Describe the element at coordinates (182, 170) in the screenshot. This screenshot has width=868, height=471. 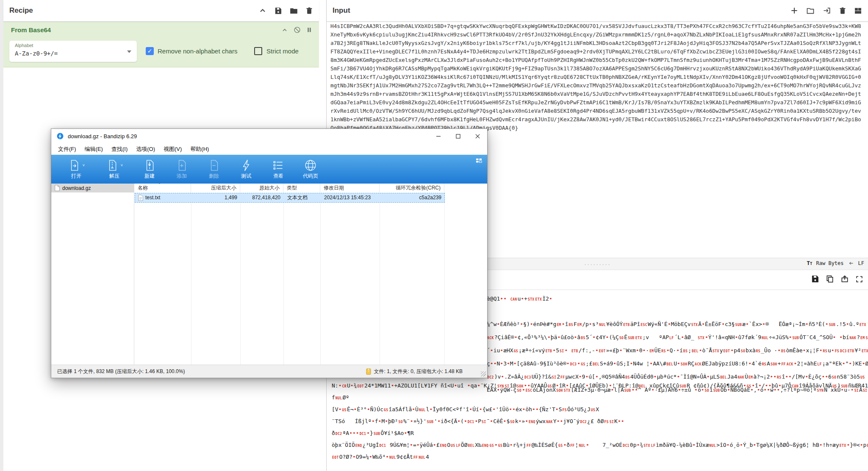
I see `toolbar-add-button: 添加` at that location.